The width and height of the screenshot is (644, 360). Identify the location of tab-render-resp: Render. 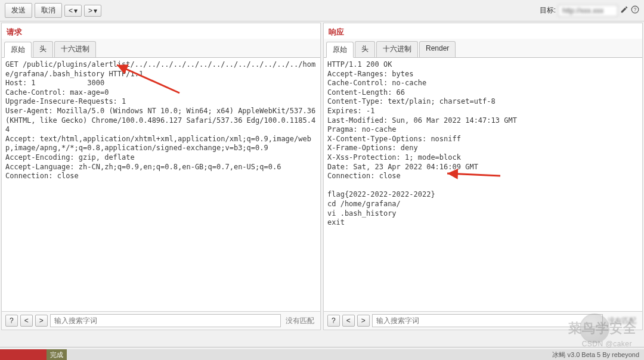
(438, 49).